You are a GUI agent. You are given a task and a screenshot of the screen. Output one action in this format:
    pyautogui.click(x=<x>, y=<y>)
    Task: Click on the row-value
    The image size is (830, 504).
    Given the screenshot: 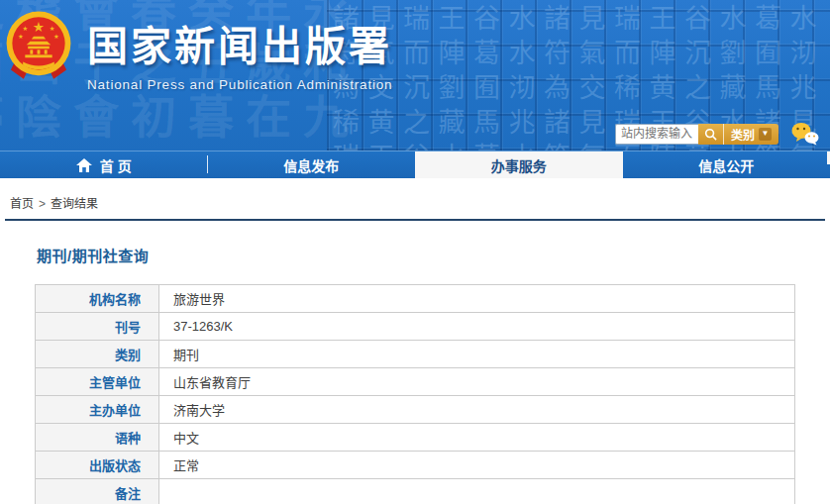 What is the action you would take?
    pyautogui.click(x=477, y=491)
    